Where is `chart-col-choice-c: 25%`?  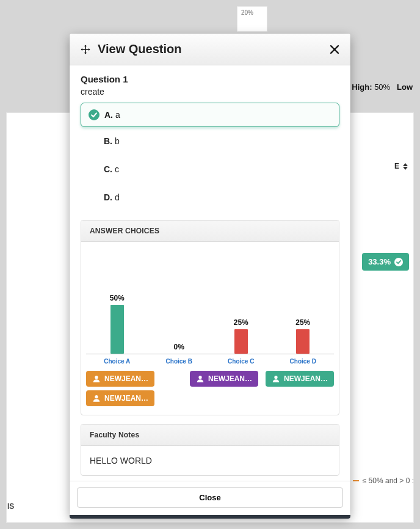
chart-col-choice-c: 25% is located at coordinates (241, 336).